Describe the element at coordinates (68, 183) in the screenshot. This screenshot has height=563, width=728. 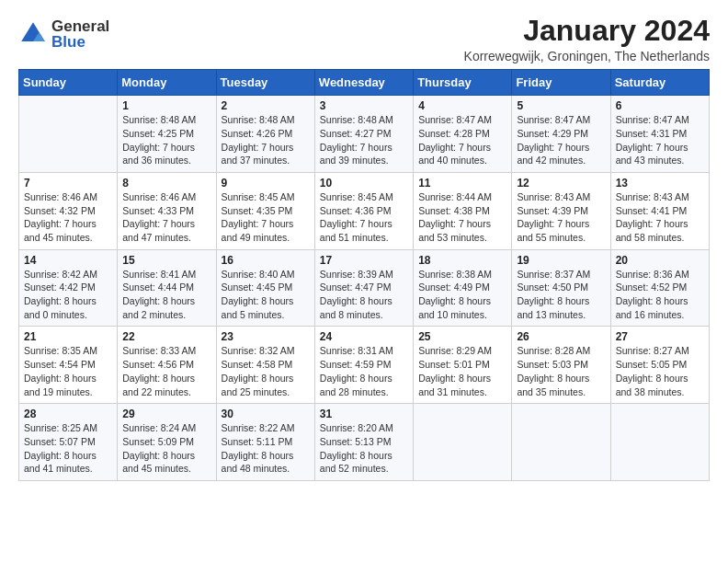
I see `day-number: 7` at that location.